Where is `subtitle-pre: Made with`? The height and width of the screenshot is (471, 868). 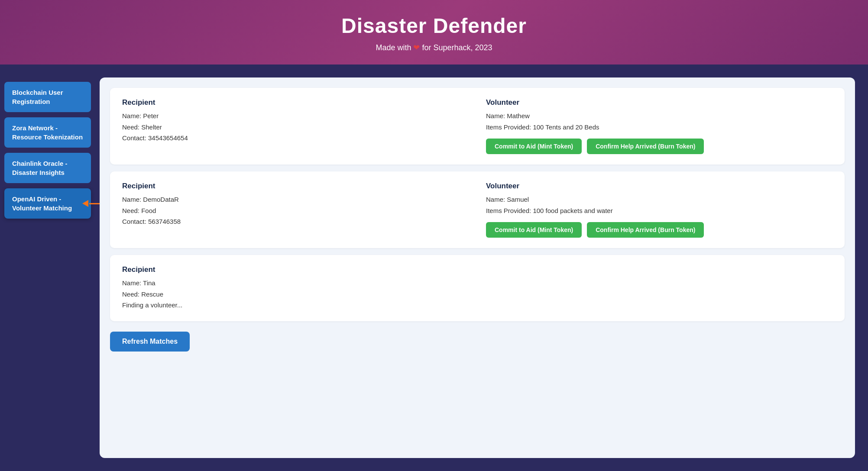
subtitle-pre: Made with is located at coordinates (393, 48).